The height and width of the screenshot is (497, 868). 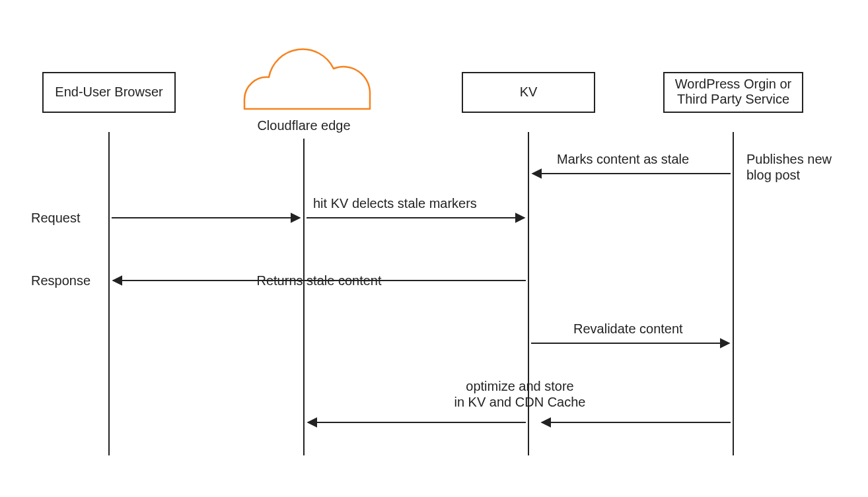 I want to click on message-marks-stale-label: Marks content as stale, so click(x=623, y=159).